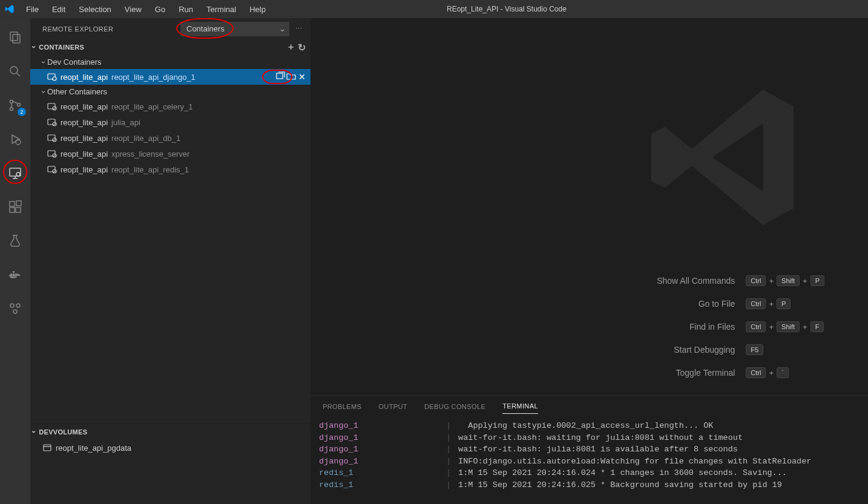 The height and width of the screenshot is (504, 868). I want to click on sidebar-title: REMOTE EXPLORER, so click(109, 29).